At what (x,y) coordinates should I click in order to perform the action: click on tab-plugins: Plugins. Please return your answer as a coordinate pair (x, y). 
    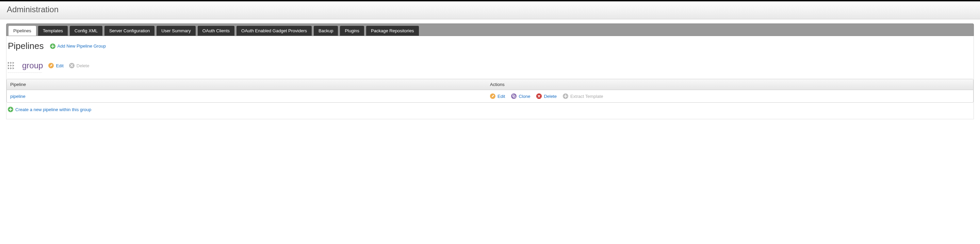
    Looking at the image, I should click on (352, 31).